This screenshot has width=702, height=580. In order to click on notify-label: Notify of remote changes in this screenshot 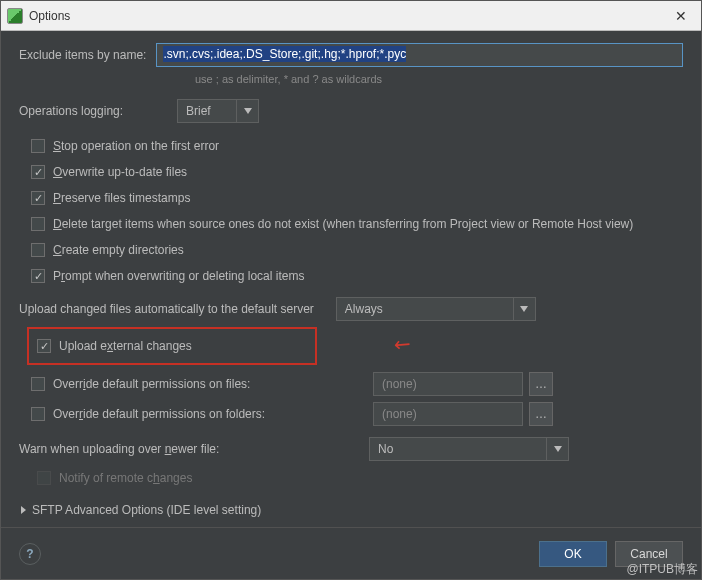, I will do `click(126, 478)`.